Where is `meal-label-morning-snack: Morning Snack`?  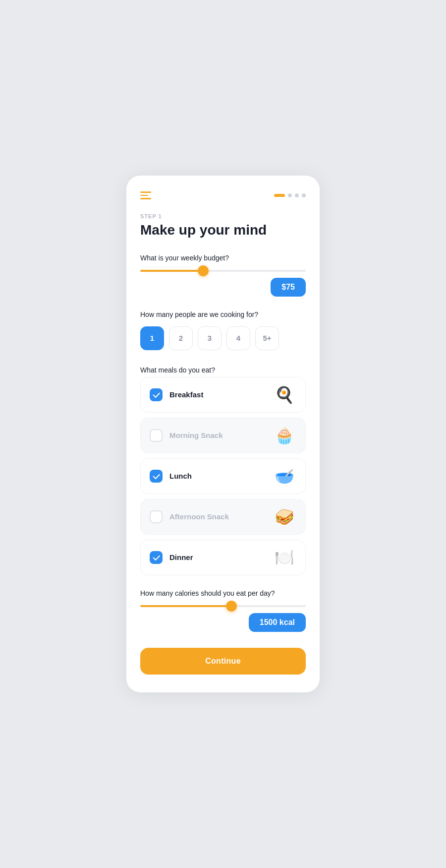 meal-label-morning-snack: Morning Snack is located at coordinates (196, 435).